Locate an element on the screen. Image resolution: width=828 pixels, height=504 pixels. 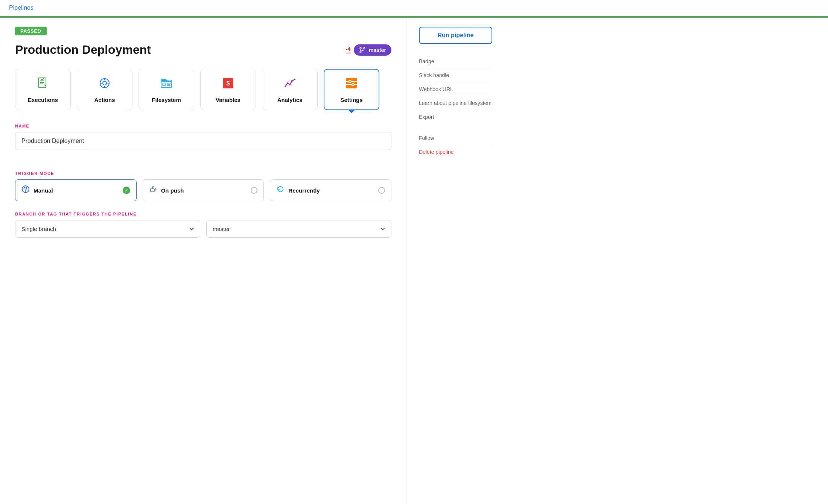
manual-icon is located at coordinates (26, 190).